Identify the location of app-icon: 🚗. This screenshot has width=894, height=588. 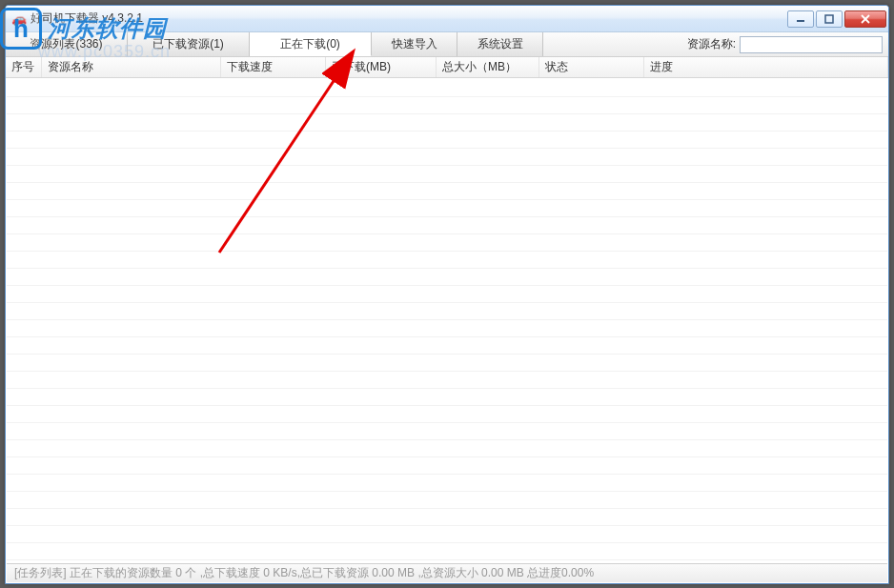
(19, 19).